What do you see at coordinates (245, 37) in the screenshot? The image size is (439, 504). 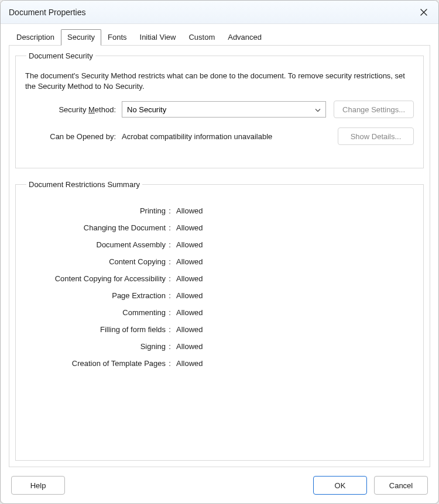 I see `tab-advanced: Advanced` at bounding box center [245, 37].